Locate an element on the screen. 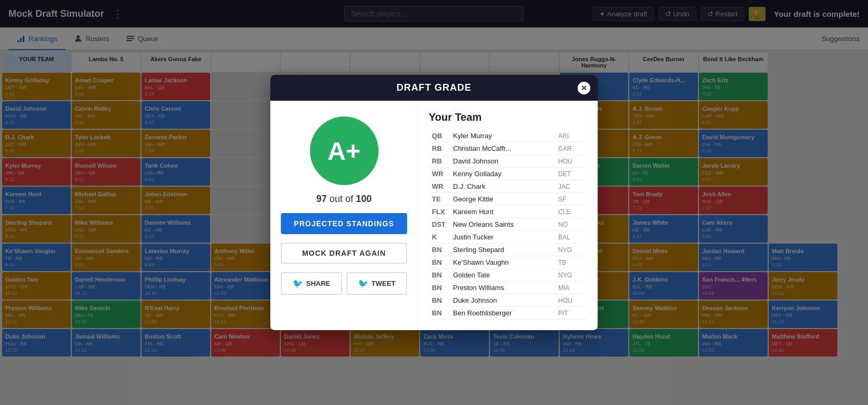 Image resolution: width=868 pixels, height=405 pixels. roster-row: BNGolden TateNYG is located at coordinates (508, 275).